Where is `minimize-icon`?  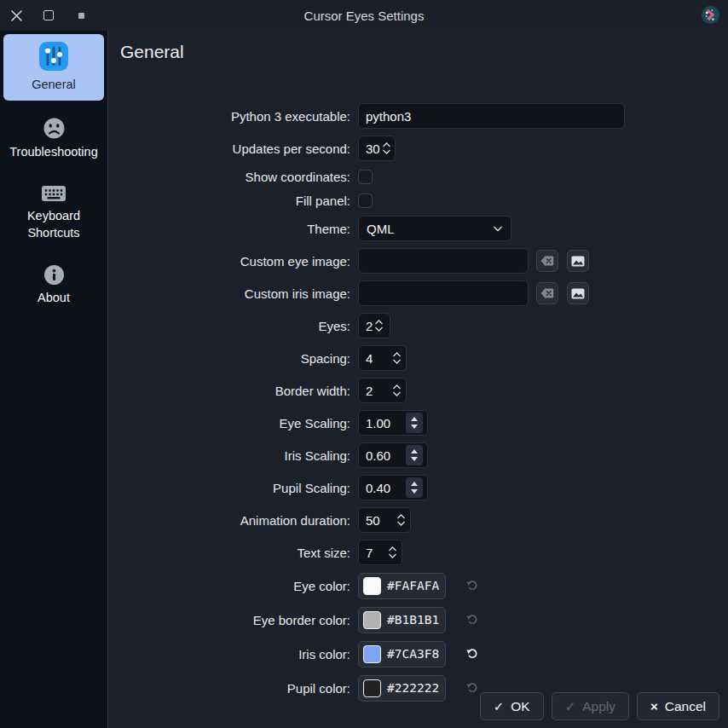
minimize-icon is located at coordinates (82, 15).